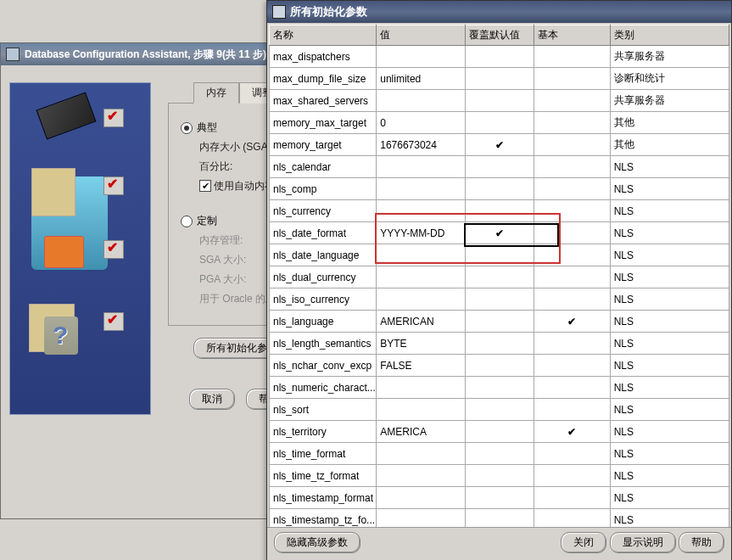 The width and height of the screenshot is (732, 560). What do you see at coordinates (500, 167) in the screenshot?
I see `table-row: nls_calendarNLS` at bounding box center [500, 167].